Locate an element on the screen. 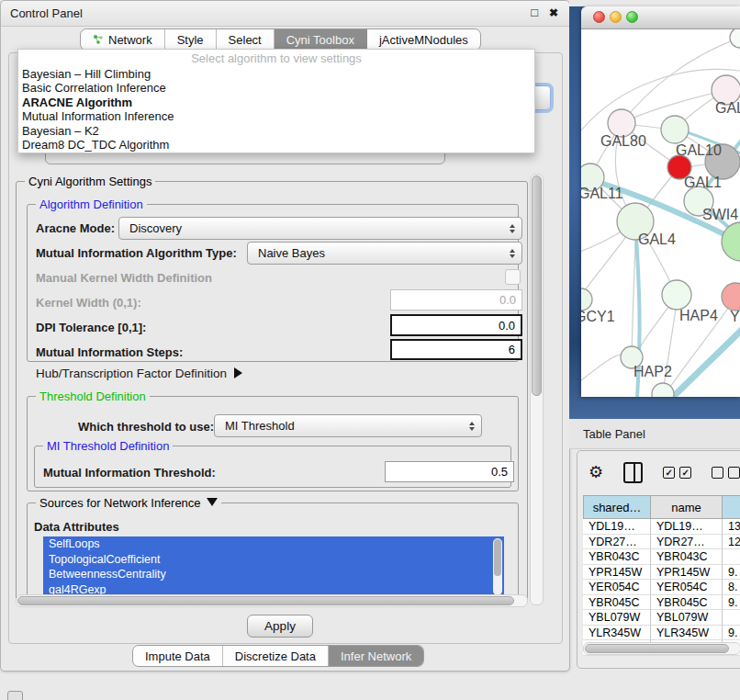 This screenshot has width=740, height=700. data-attribute-item: TopologicalCoefficient is located at coordinates (274, 560).